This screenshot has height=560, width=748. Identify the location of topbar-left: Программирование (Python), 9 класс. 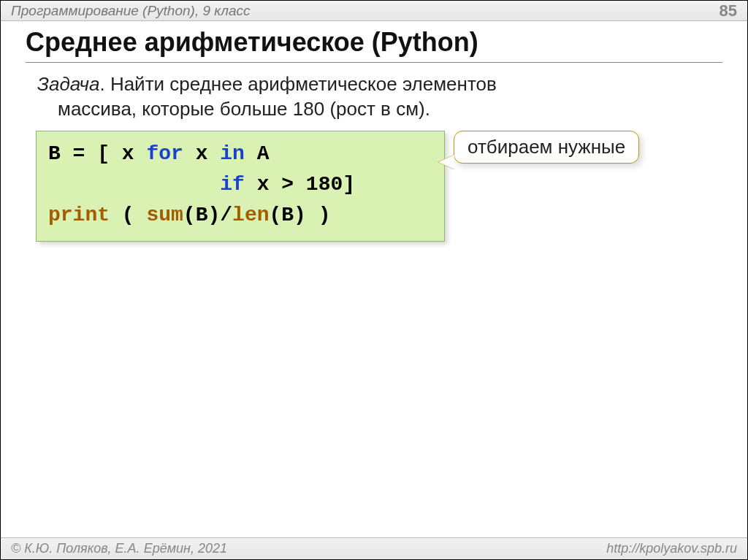
(131, 11).